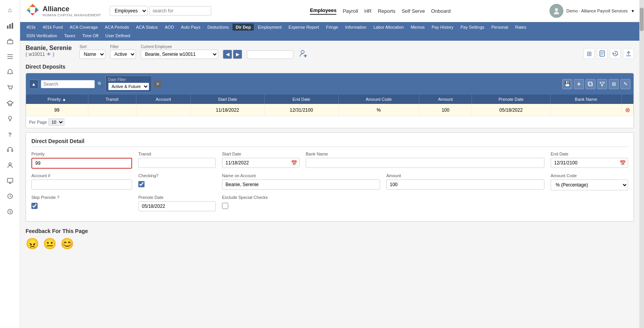 The image size is (644, 328). What do you see at coordinates (53, 27) in the screenshot?
I see `tab-401kfund: 401k Fund` at bounding box center [53, 27].